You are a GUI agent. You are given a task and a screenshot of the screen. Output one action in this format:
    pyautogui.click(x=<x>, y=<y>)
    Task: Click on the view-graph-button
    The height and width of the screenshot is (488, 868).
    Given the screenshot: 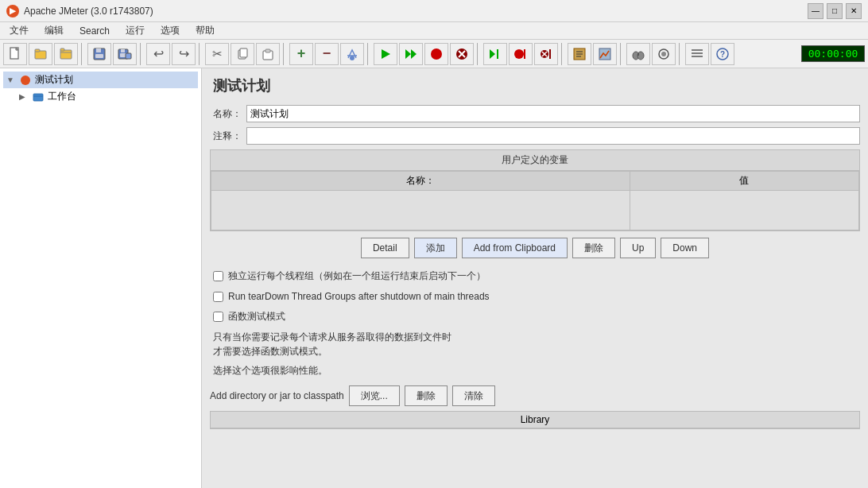 What is the action you would take?
    pyautogui.click(x=605, y=54)
    